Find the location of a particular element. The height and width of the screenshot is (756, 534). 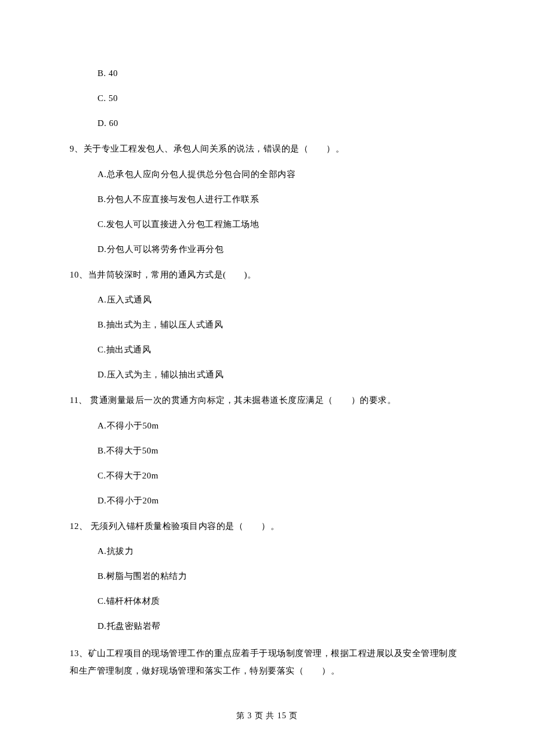

question-11-option-a: A.不得小于50m is located at coordinates (267, 426).